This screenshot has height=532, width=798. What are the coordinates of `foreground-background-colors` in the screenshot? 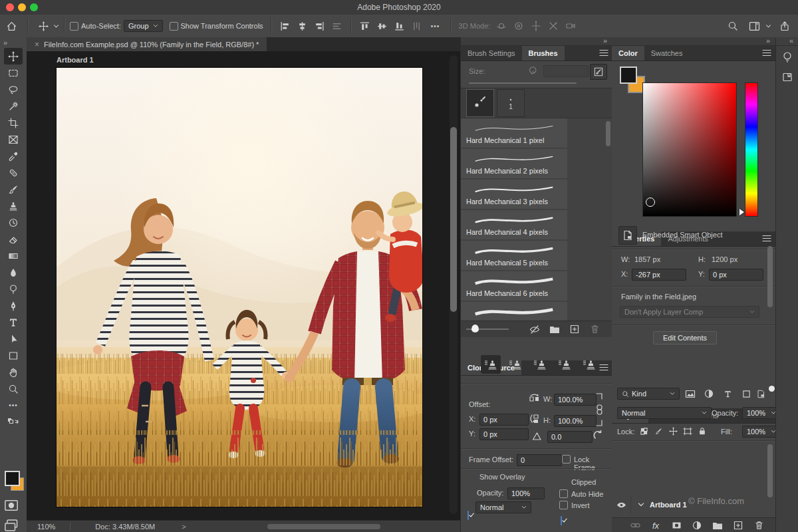 It's located at (15, 481).